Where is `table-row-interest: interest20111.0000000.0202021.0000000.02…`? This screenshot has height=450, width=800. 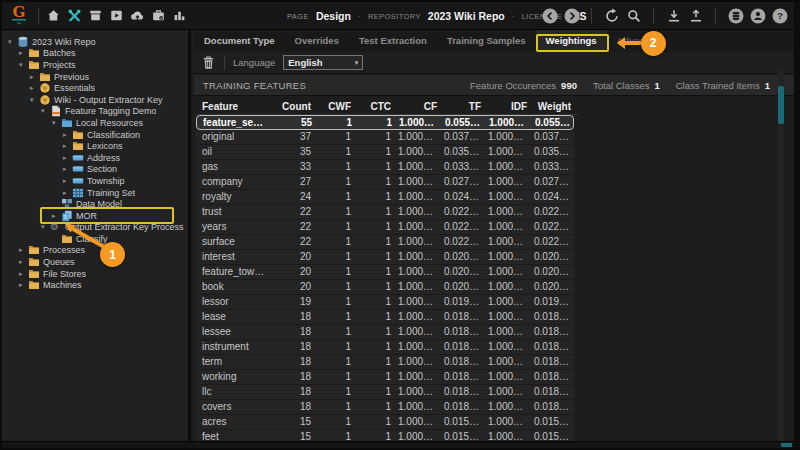 table-row-interest: interest20111.0000000.0202021.0000000.02… is located at coordinates (385, 258).